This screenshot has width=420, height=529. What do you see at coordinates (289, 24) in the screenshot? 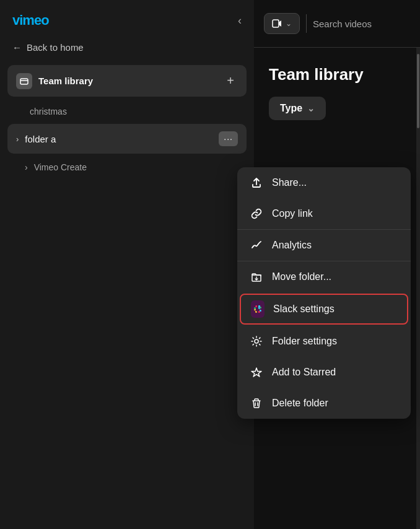
I see `video-type-chevron-icon: ⌄` at bounding box center [289, 24].